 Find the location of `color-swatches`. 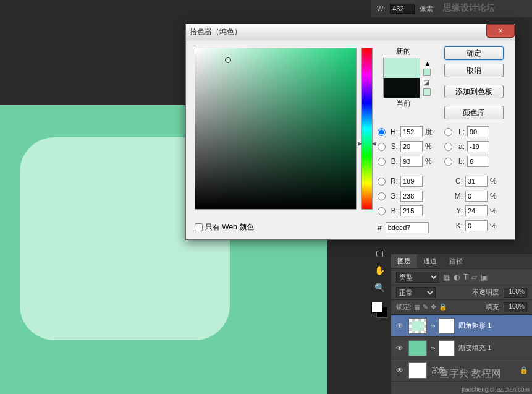

color-swatches is located at coordinates (379, 310).